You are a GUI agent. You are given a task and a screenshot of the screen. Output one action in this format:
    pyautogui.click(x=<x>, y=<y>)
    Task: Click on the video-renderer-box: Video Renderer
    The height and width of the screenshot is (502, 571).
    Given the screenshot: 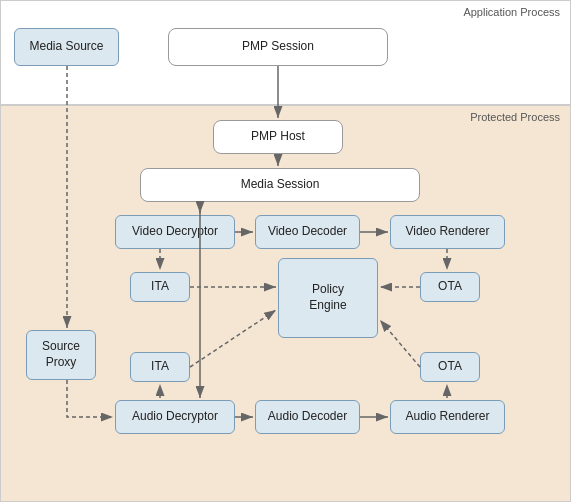 What is the action you would take?
    pyautogui.click(x=448, y=232)
    